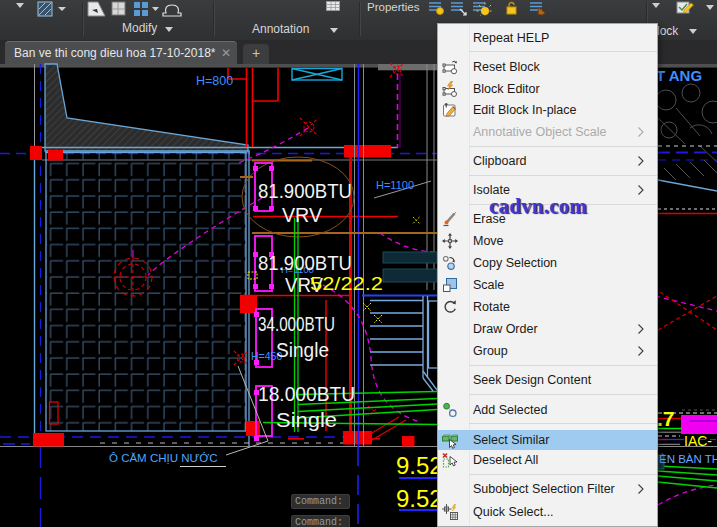  What do you see at coordinates (214, 81) in the screenshot?
I see `svg-text: H=800` at bounding box center [214, 81].